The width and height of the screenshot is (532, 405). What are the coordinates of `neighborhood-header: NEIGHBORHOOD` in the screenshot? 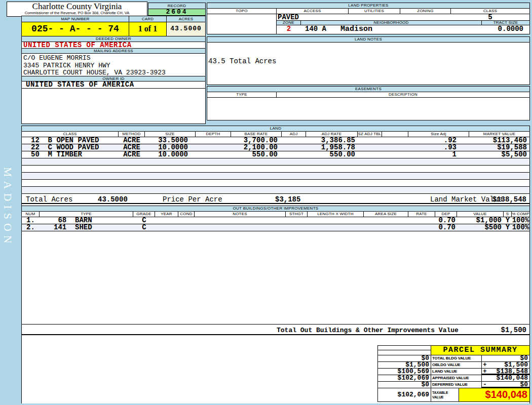 It's located at (391, 23).